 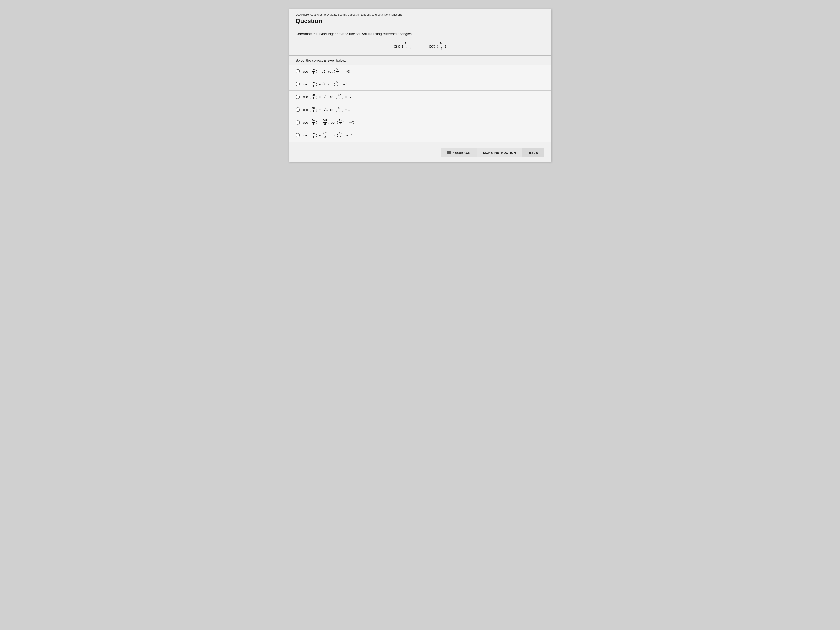 What do you see at coordinates (420, 60) in the screenshot?
I see `select-label: Select the correct answer below:` at bounding box center [420, 60].